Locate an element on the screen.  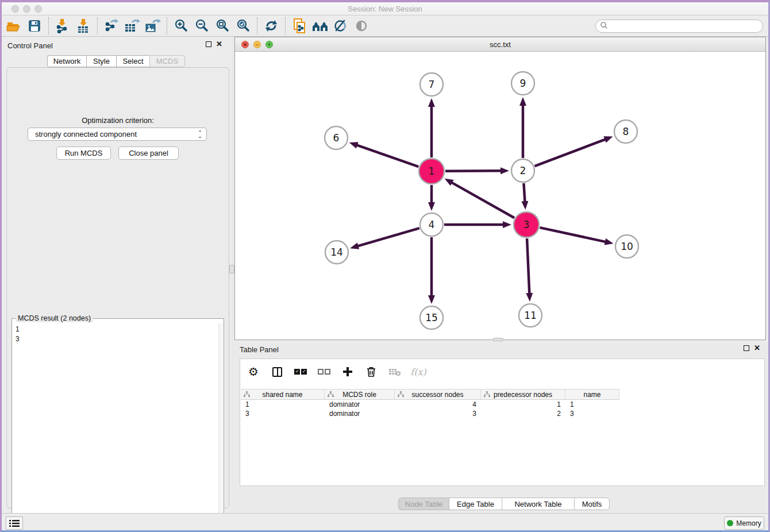
hide-details-eye-icon is located at coordinates (361, 26).